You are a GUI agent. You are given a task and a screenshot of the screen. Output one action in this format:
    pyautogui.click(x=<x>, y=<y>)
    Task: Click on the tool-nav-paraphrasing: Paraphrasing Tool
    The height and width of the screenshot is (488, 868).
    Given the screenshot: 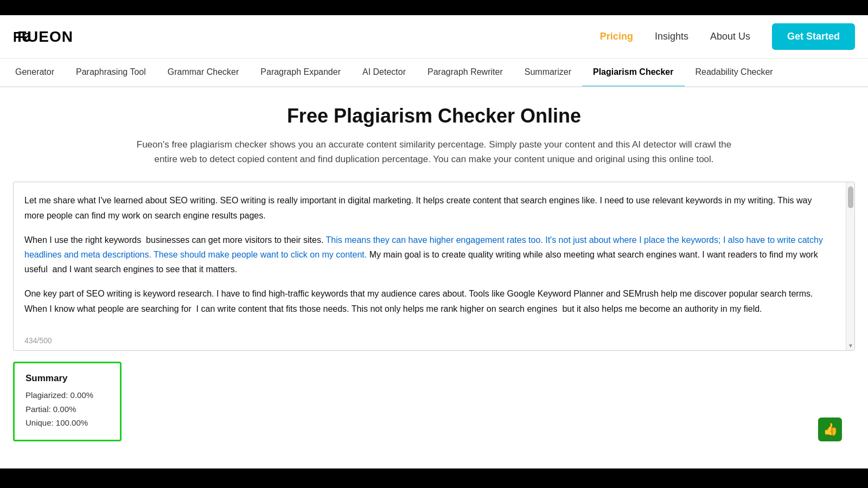 What is the action you would take?
    pyautogui.click(x=111, y=73)
    